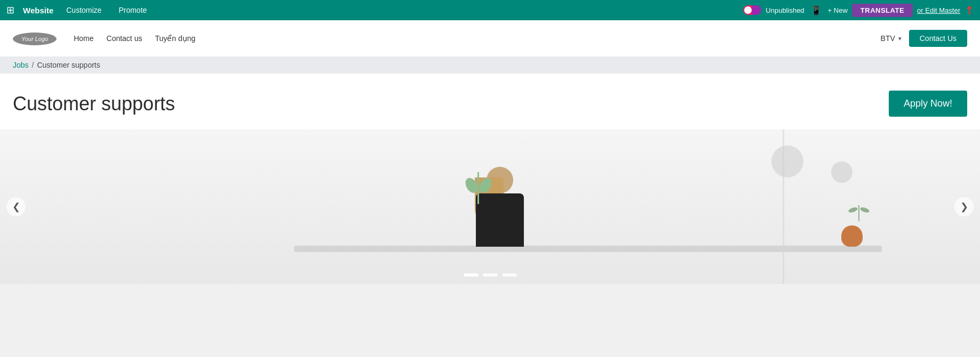 The height and width of the screenshot is (357, 980). Describe the element at coordinates (892, 38) in the screenshot. I see `language-dropdown: BTV ▼` at that location.